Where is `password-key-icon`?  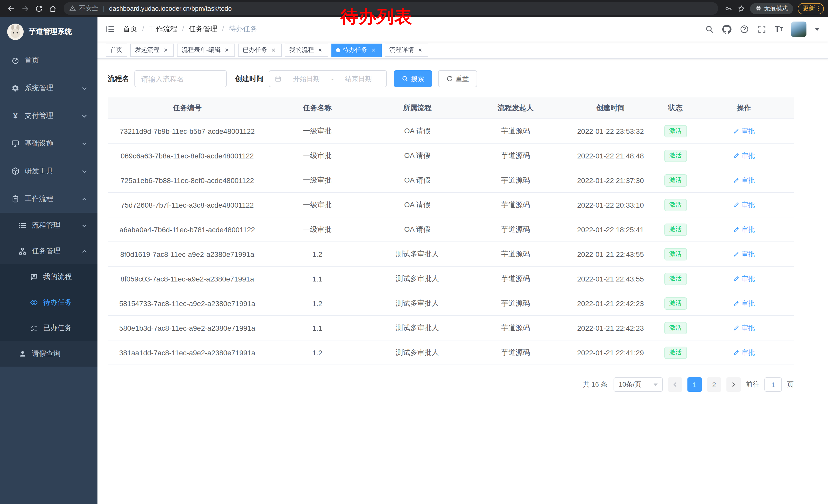
password-key-icon is located at coordinates (728, 8).